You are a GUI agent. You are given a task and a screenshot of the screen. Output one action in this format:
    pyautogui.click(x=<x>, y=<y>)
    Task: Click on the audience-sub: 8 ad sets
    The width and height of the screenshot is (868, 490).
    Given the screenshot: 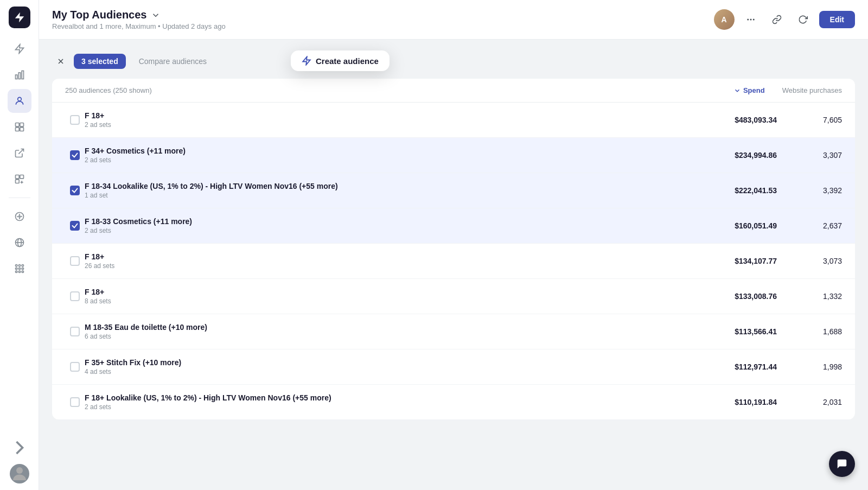 What is the action you would take?
    pyautogui.click(x=387, y=301)
    